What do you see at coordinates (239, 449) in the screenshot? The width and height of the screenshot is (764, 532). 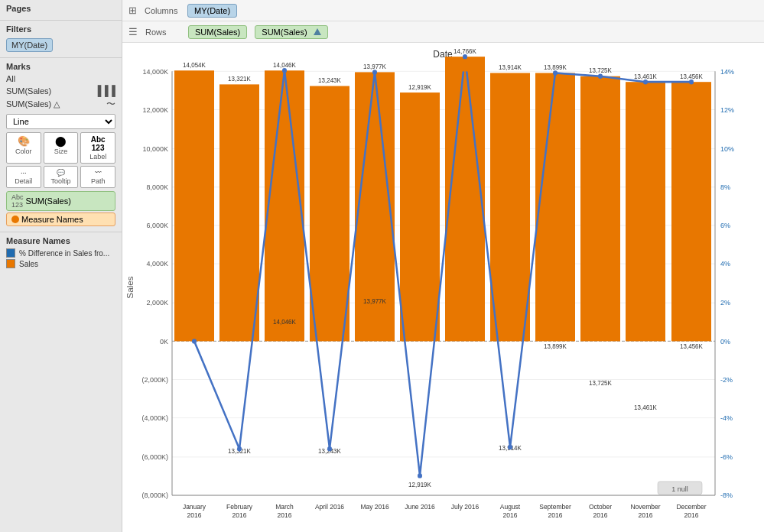 I see `dot-feb` at bounding box center [239, 449].